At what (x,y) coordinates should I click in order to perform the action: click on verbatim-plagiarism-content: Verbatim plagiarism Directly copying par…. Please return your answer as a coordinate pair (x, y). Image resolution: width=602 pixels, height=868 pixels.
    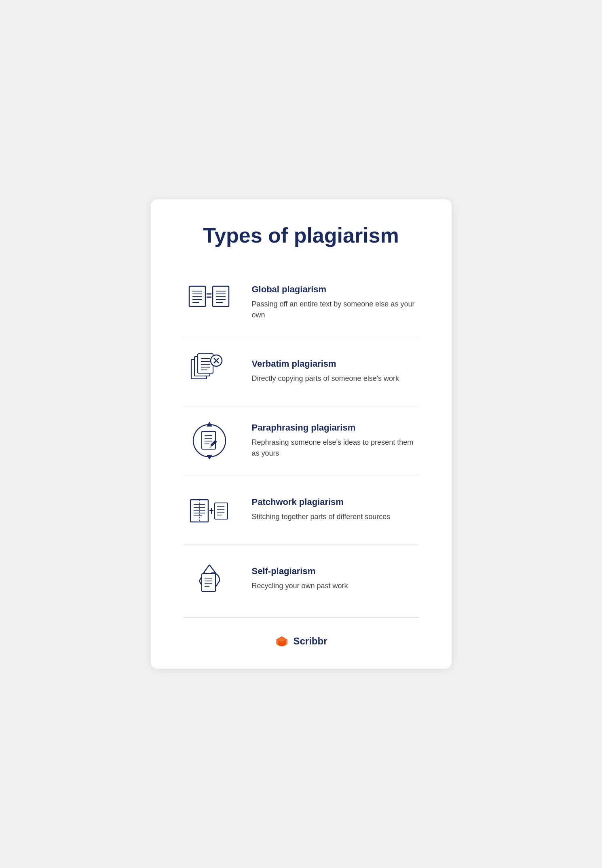
    Looking at the image, I should click on (336, 371).